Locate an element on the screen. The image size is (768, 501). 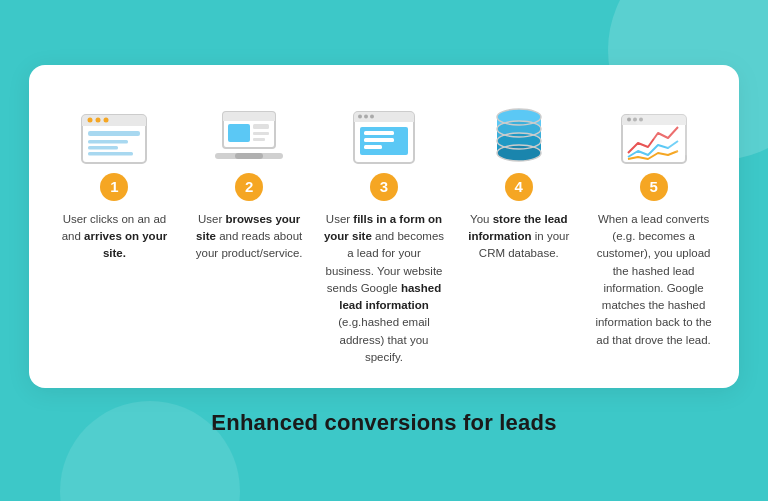
step-5-text: When a lead converts (e.g. becomes a cus… is located at coordinates (654, 280).